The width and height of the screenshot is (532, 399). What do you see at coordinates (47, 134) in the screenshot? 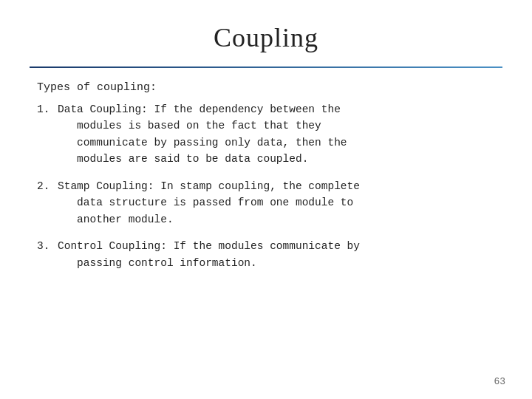
I see `list-number-1: 1.` at bounding box center [47, 134].